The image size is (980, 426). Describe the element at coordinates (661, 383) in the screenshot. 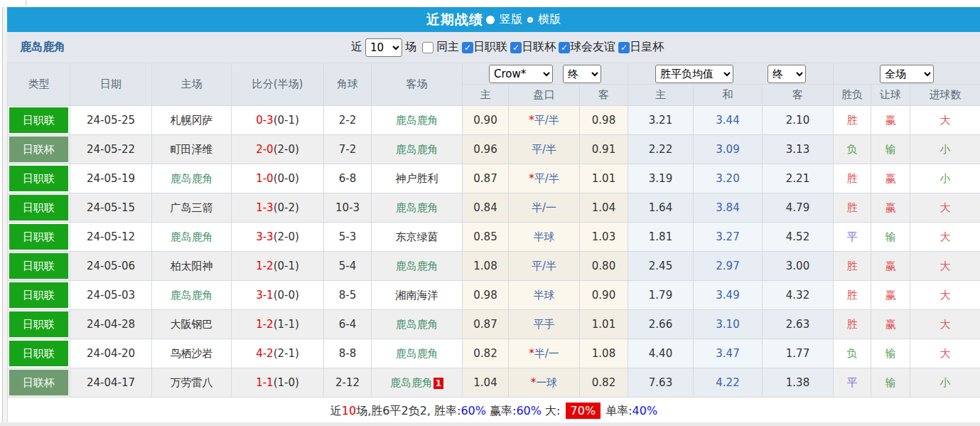

I see `eu-home-odds: 7.63` at that location.